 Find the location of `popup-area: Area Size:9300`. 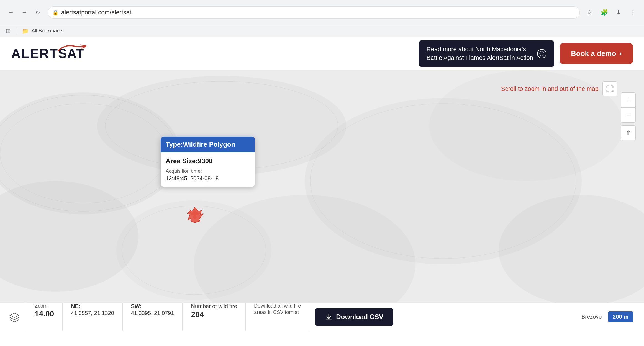

popup-area: Area Size:9300 is located at coordinates (208, 161).